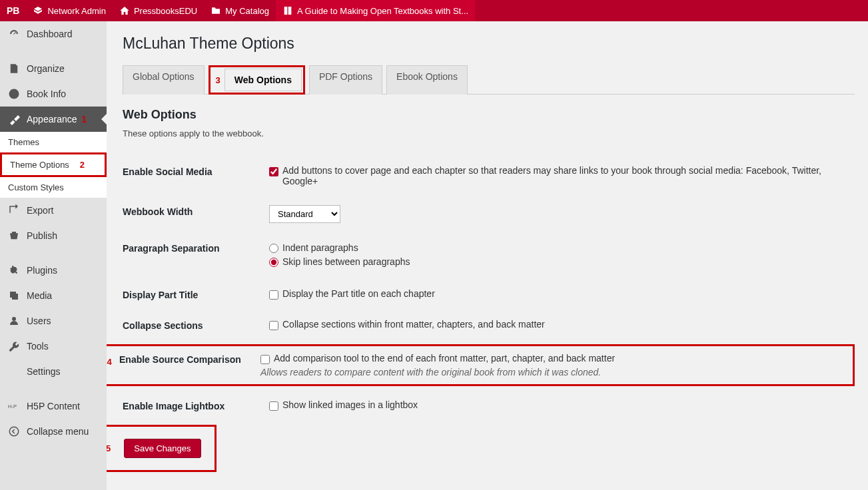  Describe the element at coordinates (562, 261) in the screenshot. I see `para-skip-option: Skip lines between paragraphs` at that location.